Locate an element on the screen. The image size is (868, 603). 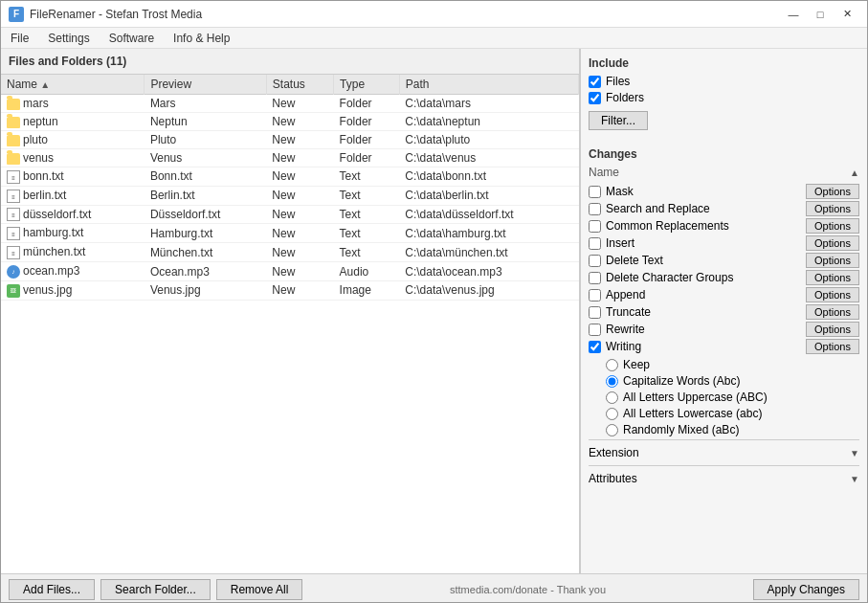
options-button-6: Options is located at coordinates (833, 295).